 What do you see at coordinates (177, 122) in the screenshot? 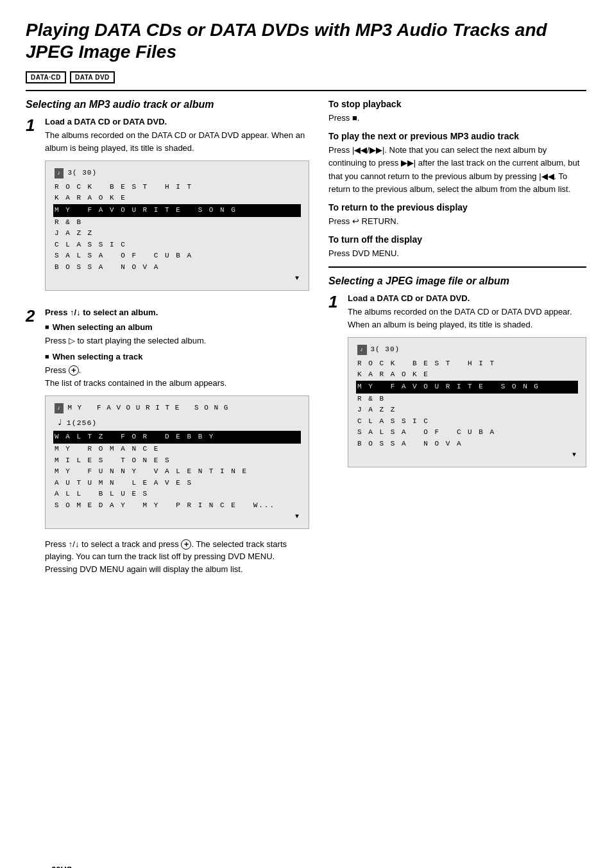
I see `step1-heading: Load a DATA CD or DATA DVD.` at bounding box center [177, 122].